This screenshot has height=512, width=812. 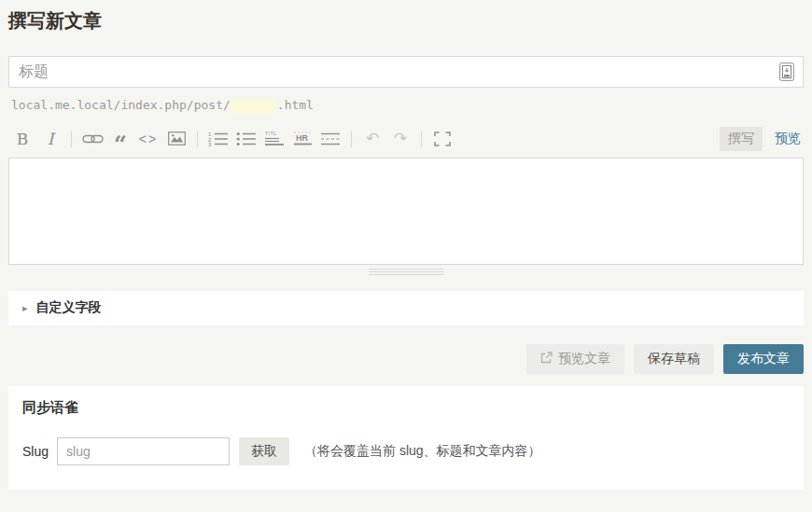 What do you see at coordinates (787, 72) in the screenshot?
I see `input-addon-icon` at bounding box center [787, 72].